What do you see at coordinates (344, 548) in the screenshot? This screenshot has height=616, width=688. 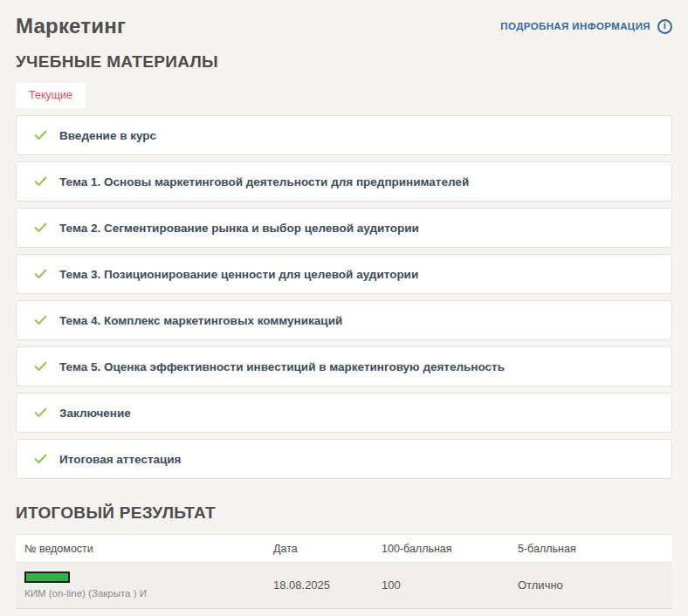 I see `table-header-row: № ведомости Дата 100-балльная 5-балльная` at bounding box center [344, 548].